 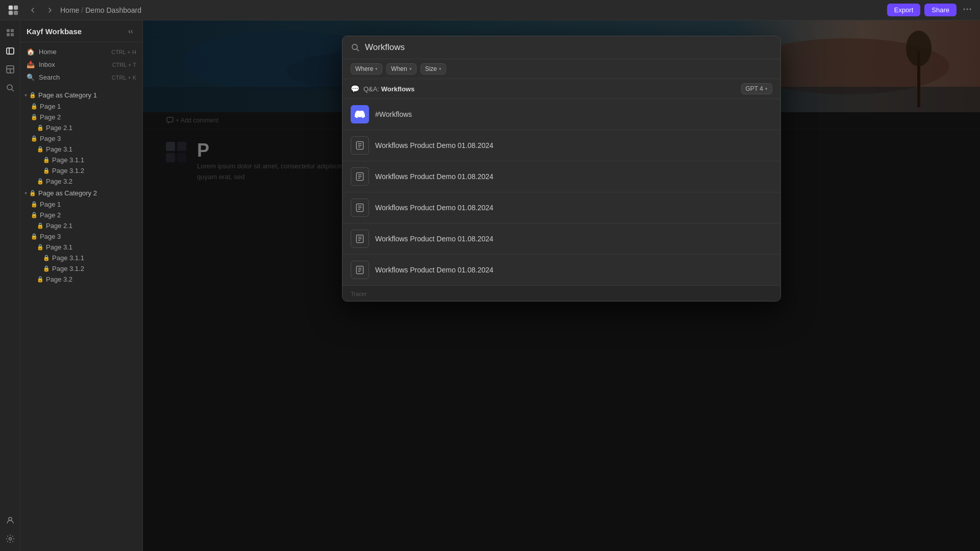 What do you see at coordinates (561, 270) in the screenshot?
I see `search-result-notion-5: Workflows Product Demo 01.08.2024` at bounding box center [561, 270].